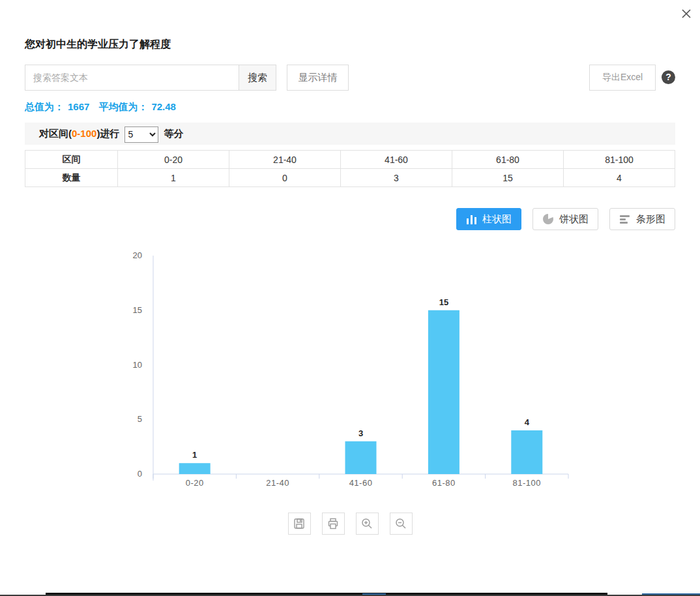 This screenshot has width=700, height=596. I want to click on count-cell: 15, so click(508, 178).